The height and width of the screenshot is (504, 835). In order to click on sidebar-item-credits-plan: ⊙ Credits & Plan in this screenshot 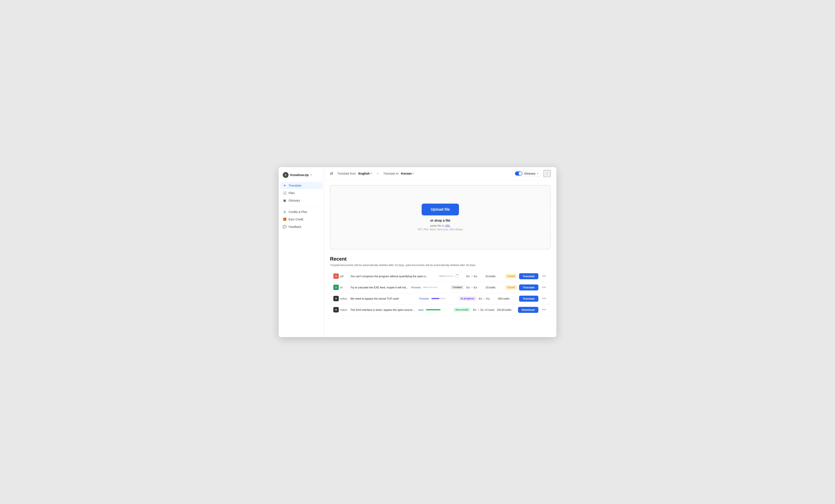, I will do `click(301, 212)`.